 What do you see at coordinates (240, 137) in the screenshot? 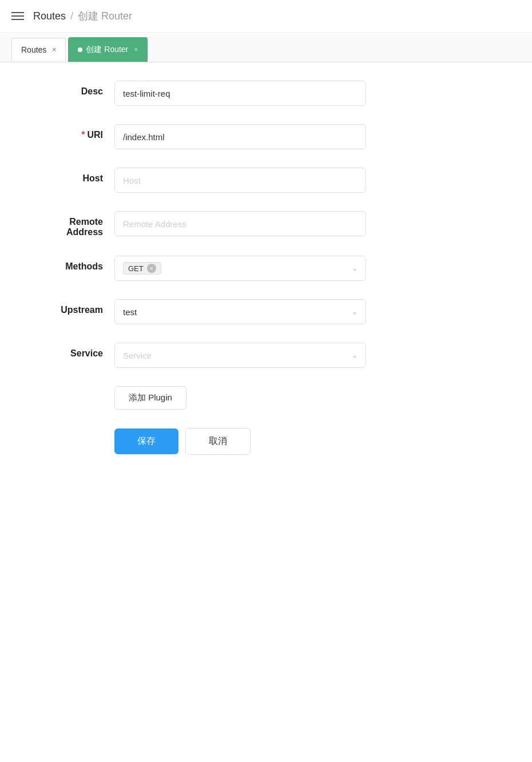
I see `uri-input` at bounding box center [240, 137].